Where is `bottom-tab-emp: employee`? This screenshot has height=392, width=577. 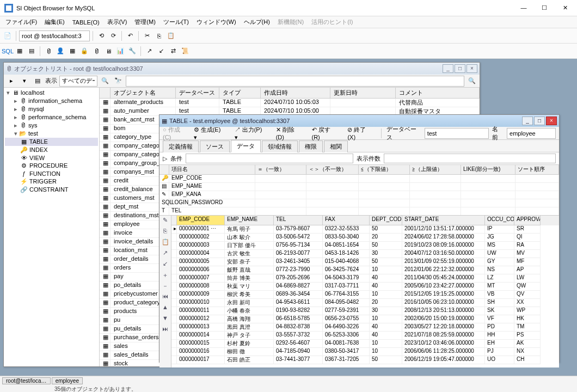
bottom-tab-emp: employee is located at coordinates (67, 381).